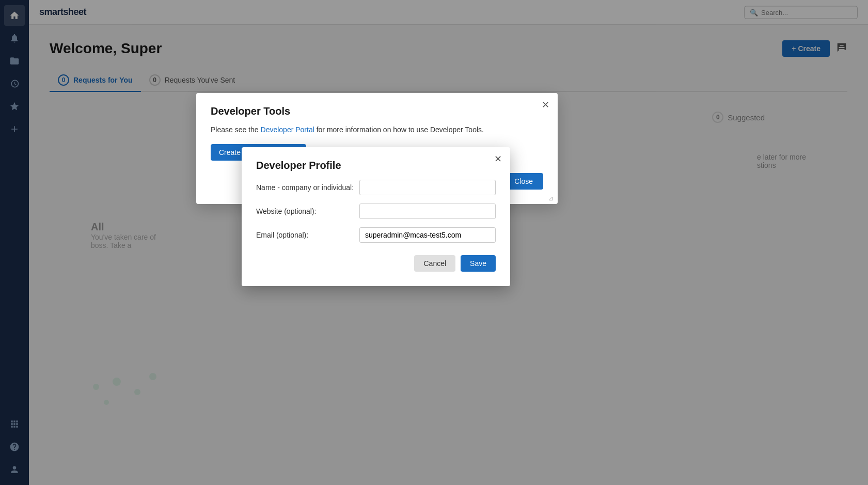 Image resolution: width=868 pixels, height=485 pixels. What do you see at coordinates (308, 187) in the screenshot?
I see `name-label: Name - company or individual:` at bounding box center [308, 187].